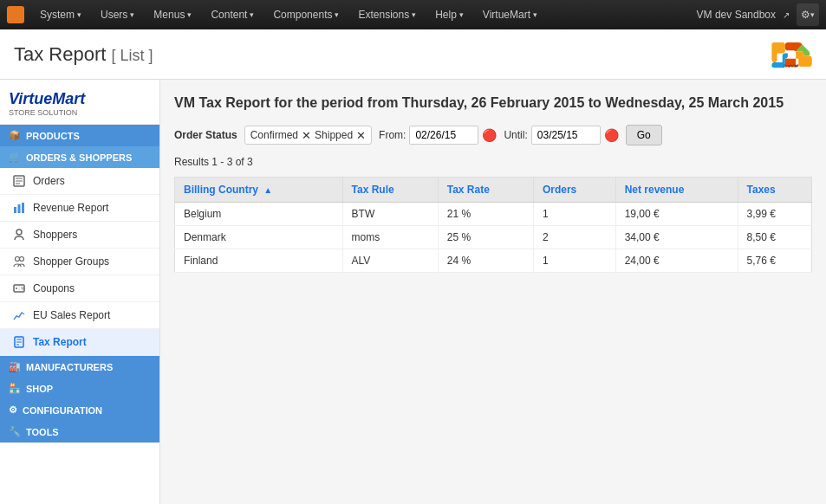 The height and width of the screenshot is (504, 826). I want to click on navbar-item-virtuemart: VirtueMart ▾, so click(510, 15).